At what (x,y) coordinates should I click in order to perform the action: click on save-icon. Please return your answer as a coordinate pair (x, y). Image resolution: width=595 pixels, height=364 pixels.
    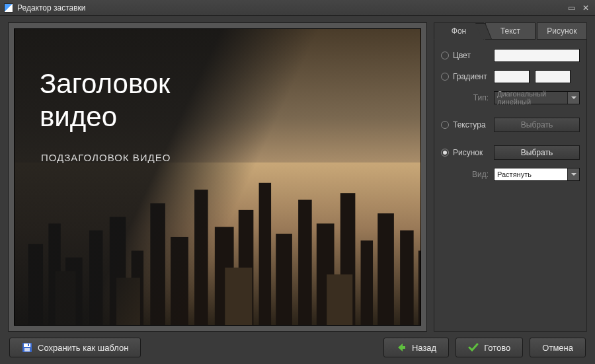
    Looking at the image, I should click on (27, 347).